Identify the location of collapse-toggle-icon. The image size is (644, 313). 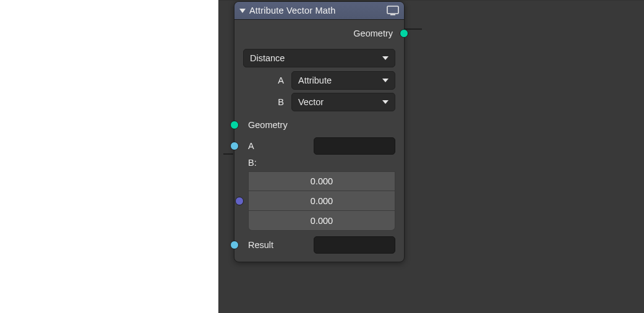
(243, 11).